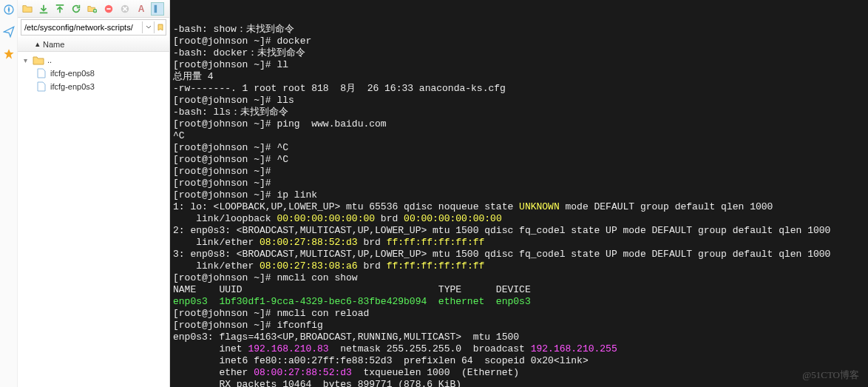 This screenshot has height=387, width=868. Describe the element at coordinates (519, 383) in the screenshot. I see `terminal-line: RX packets 10464 bytes 899771 (878.6 KiB…` at that location.